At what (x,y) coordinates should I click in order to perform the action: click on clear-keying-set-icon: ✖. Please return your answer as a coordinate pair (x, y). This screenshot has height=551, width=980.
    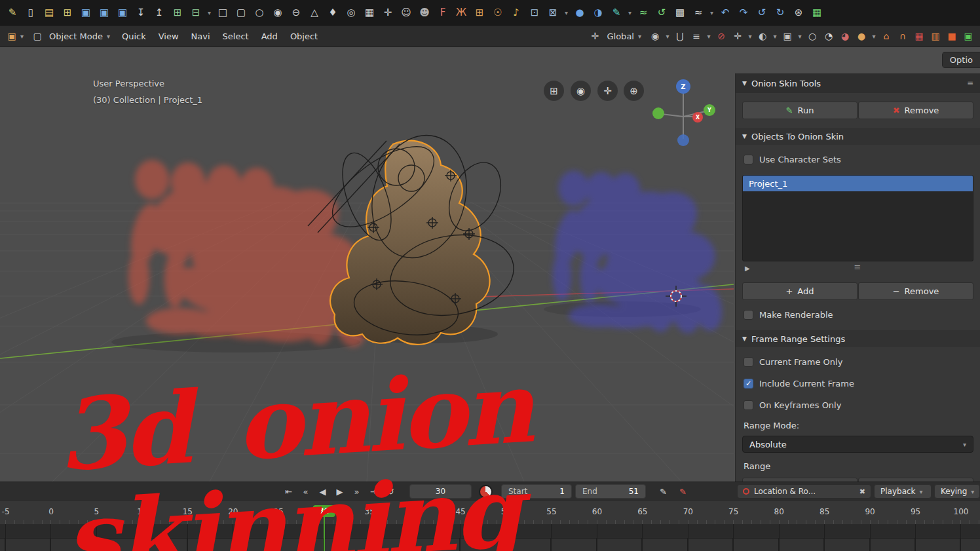
    Looking at the image, I should click on (862, 491).